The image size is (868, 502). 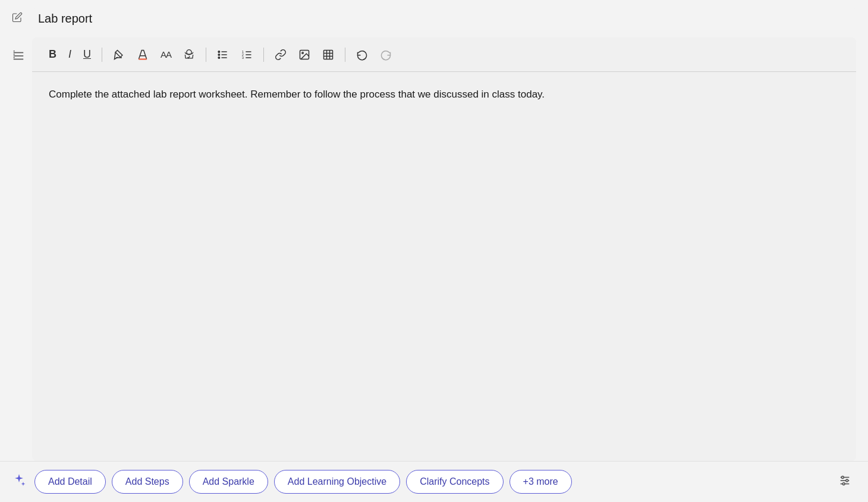 What do you see at coordinates (362, 55) in the screenshot?
I see `undo-button` at bounding box center [362, 55].